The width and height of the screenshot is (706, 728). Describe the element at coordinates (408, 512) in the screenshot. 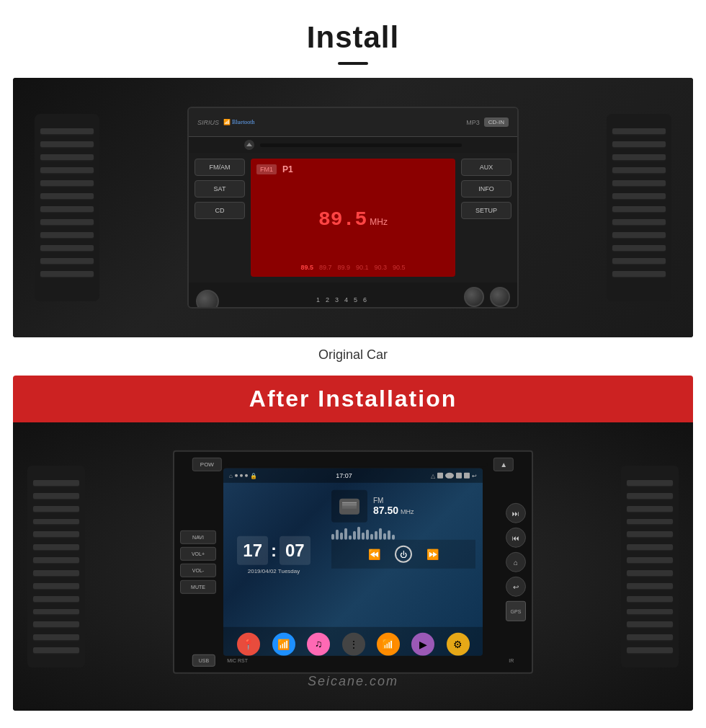

I see `radio-mhz: MHz` at that location.